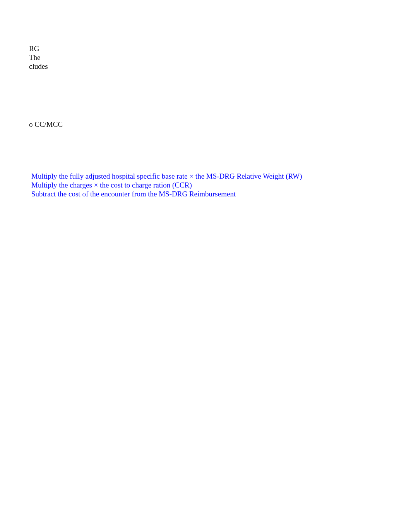 This screenshot has width=411, height=532. What do you see at coordinates (167, 186) in the screenshot?
I see `instruction-line: Multiply the charges × the cost to charg…` at bounding box center [167, 186].